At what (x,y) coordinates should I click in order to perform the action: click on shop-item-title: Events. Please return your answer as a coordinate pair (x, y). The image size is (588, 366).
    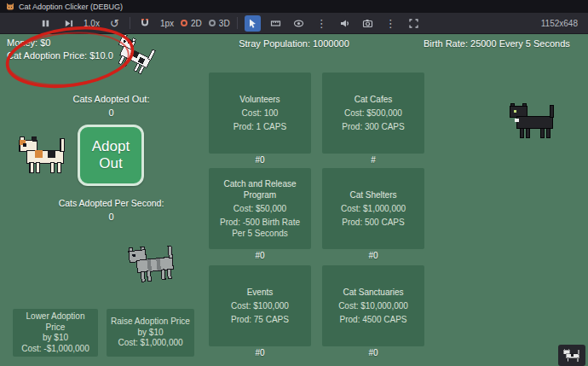
    Looking at the image, I should click on (261, 292).